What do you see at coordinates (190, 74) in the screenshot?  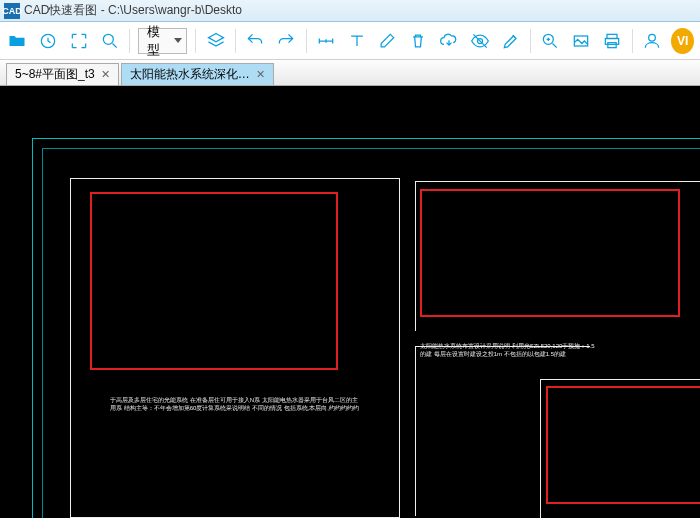 I see `tab-label: 太阳能热水系统深化…` at bounding box center [190, 74].